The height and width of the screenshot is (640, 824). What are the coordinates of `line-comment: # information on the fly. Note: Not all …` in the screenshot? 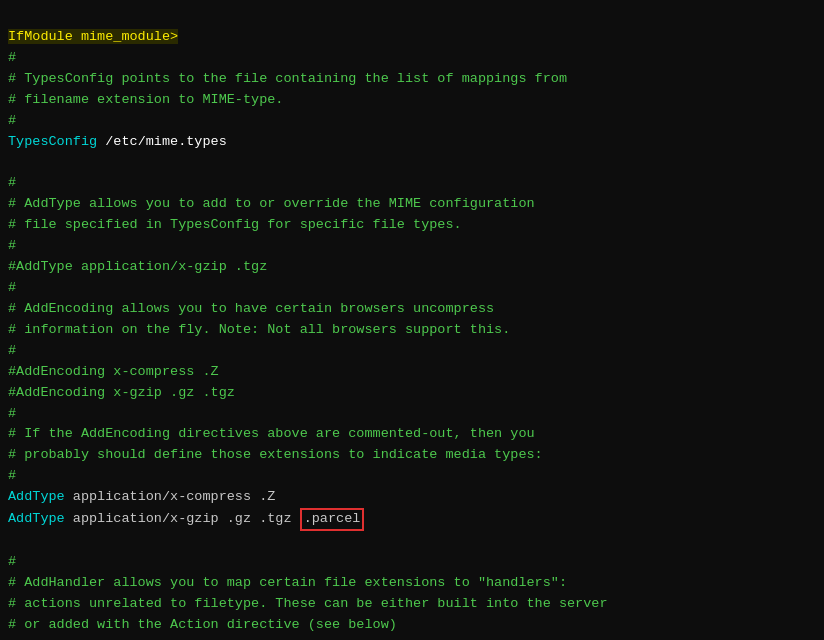 It's located at (259, 330).